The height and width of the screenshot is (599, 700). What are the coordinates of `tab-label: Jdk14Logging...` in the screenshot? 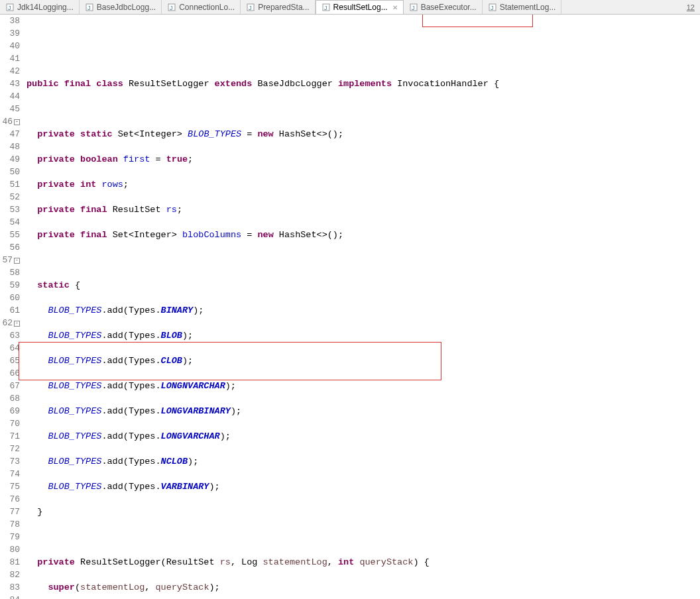 It's located at (45, 7).